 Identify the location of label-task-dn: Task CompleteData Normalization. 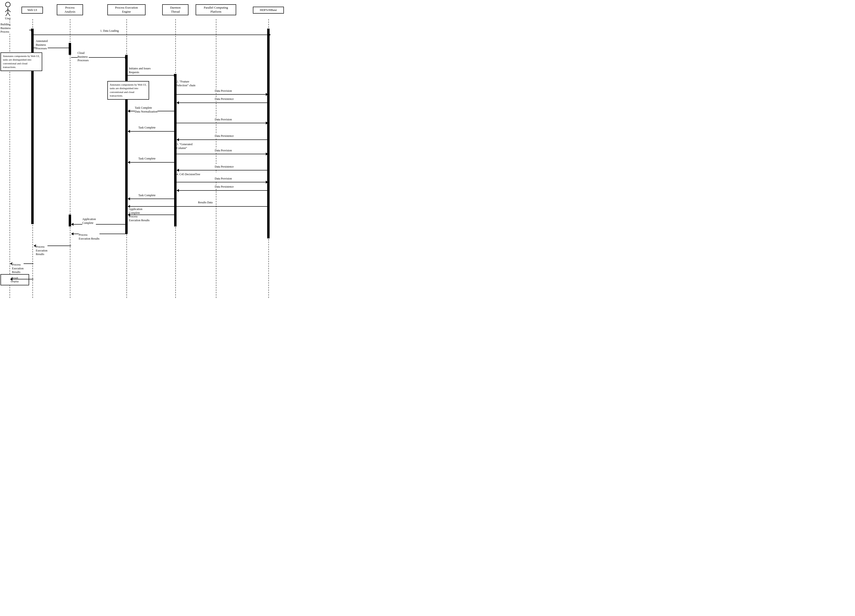
(146, 110).